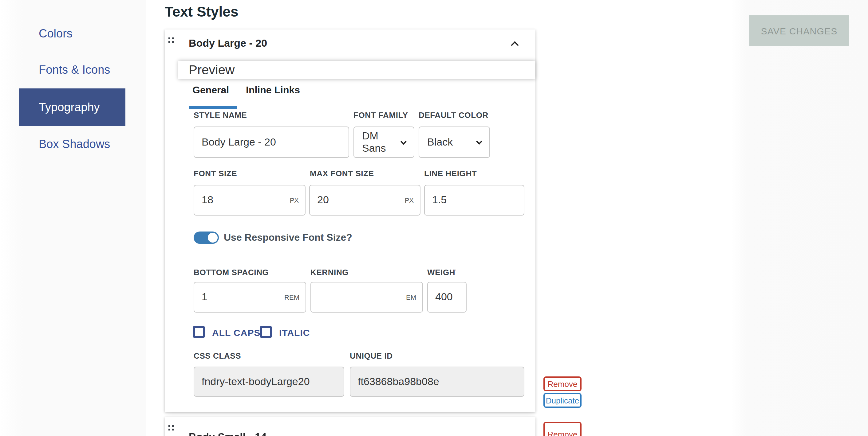 This screenshot has height=436, width=868. Describe the element at coordinates (288, 238) in the screenshot. I see `responsive-font-toggle-label: Use Responsive Font Size?` at that location.